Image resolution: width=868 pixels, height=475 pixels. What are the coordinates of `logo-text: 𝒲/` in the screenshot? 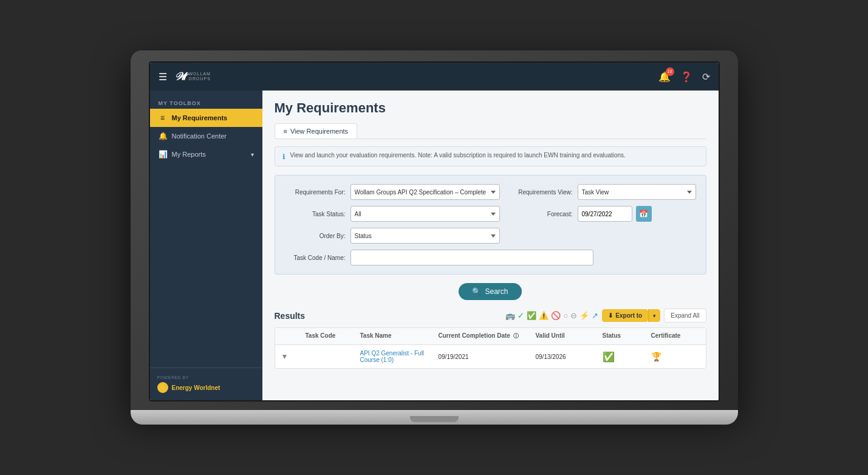 It's located at (180, 77).